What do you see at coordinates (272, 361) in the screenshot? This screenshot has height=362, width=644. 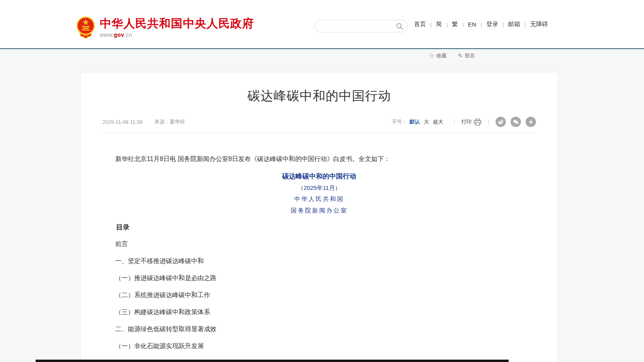 I see `bottom-cutoff-bar` at bounding box center [272, 361].